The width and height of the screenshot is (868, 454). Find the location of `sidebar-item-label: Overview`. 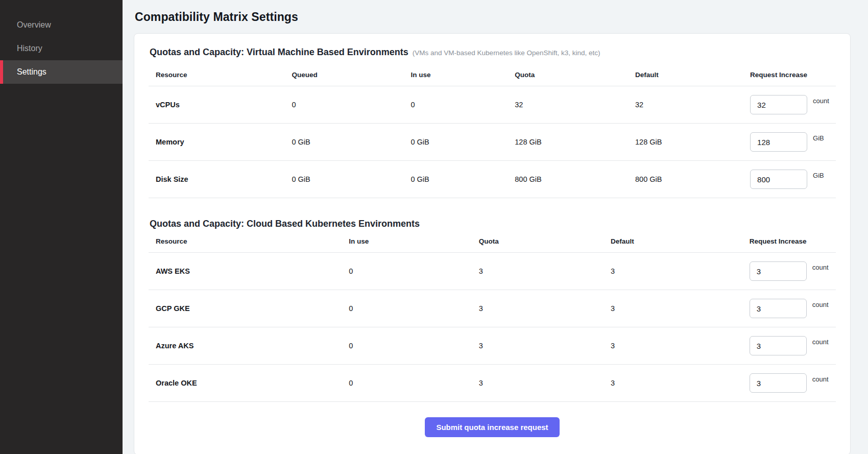

sidebar-item-label: Overview is located at coordinates (34, 25).